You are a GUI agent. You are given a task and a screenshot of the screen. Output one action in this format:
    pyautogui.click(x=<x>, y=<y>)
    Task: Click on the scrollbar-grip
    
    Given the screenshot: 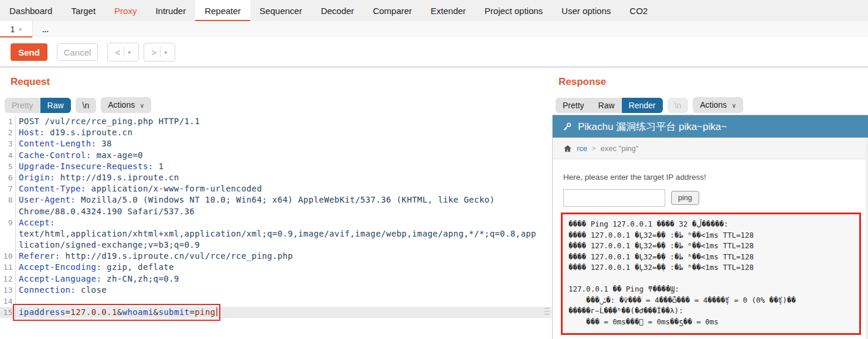 What is the action you would take?
    pyautogui.click(x=547, y=311)
    